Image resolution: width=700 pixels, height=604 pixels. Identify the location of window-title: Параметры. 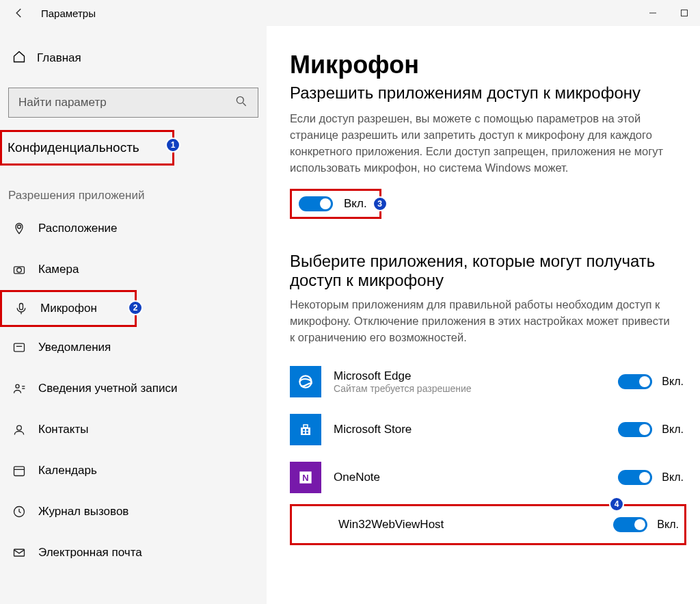
(68, 14).